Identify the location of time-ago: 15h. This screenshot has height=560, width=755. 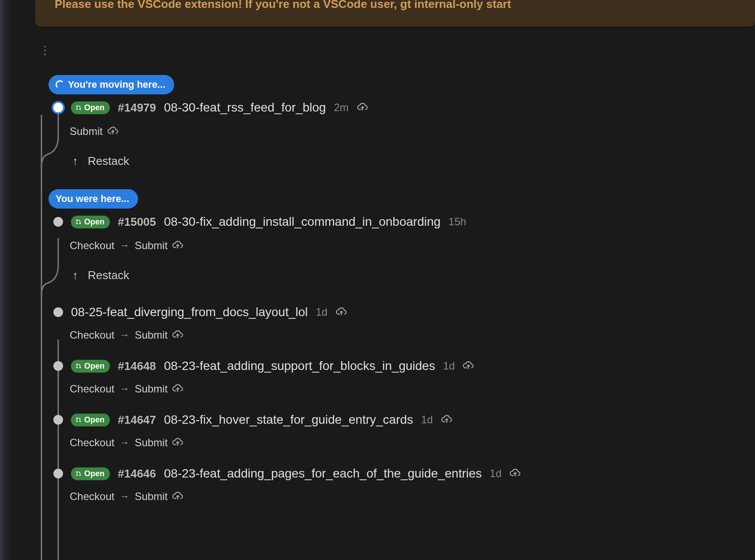
(457, 222).